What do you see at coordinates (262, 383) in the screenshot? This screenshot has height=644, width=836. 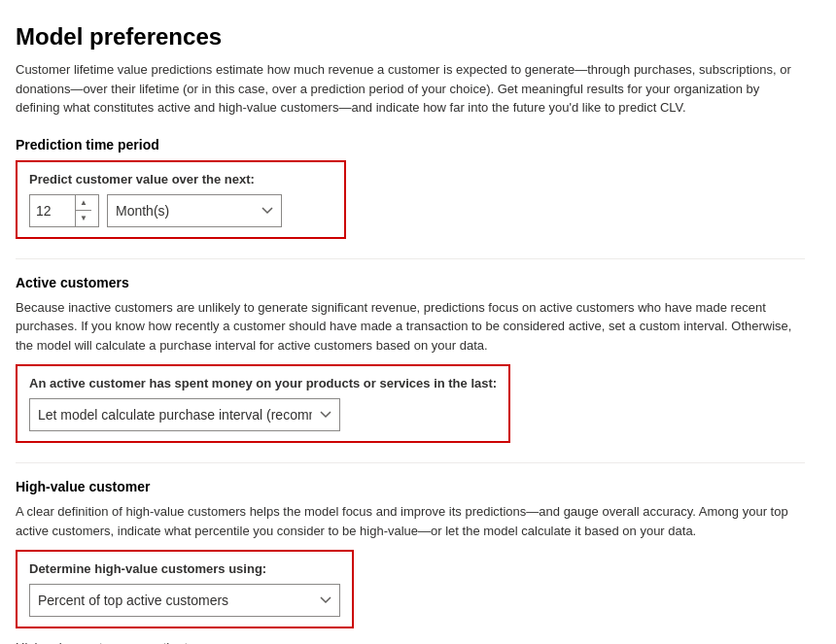 I see `active-customers-box-label: An active customer has spent money on yo…` at bounding box center [262, 383].